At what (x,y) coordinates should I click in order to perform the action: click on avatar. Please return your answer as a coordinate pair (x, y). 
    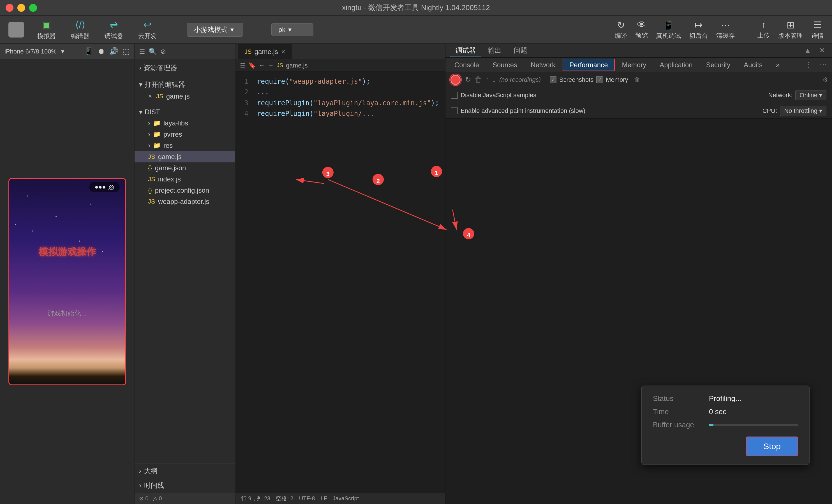
    Looking at the image, I should click on (16, 30).